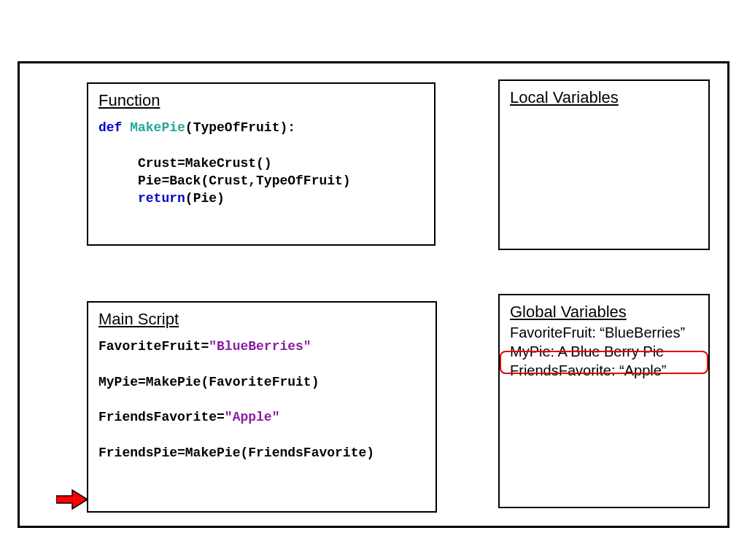  Describe the element at coordinates (236, 453) in the screenshot. I see `code-line: FriendsPie=MakePie(FriendsFavorite)` at that location.